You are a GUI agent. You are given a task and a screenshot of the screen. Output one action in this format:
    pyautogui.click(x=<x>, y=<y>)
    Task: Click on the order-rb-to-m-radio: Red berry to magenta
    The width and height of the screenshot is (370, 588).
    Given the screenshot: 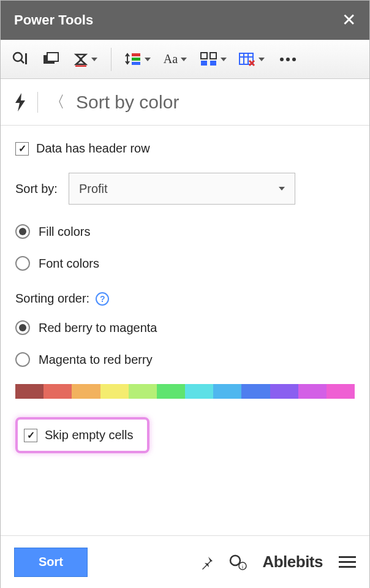 What is the action you would take?
    pyautogui.click(x=185, y=328)
    